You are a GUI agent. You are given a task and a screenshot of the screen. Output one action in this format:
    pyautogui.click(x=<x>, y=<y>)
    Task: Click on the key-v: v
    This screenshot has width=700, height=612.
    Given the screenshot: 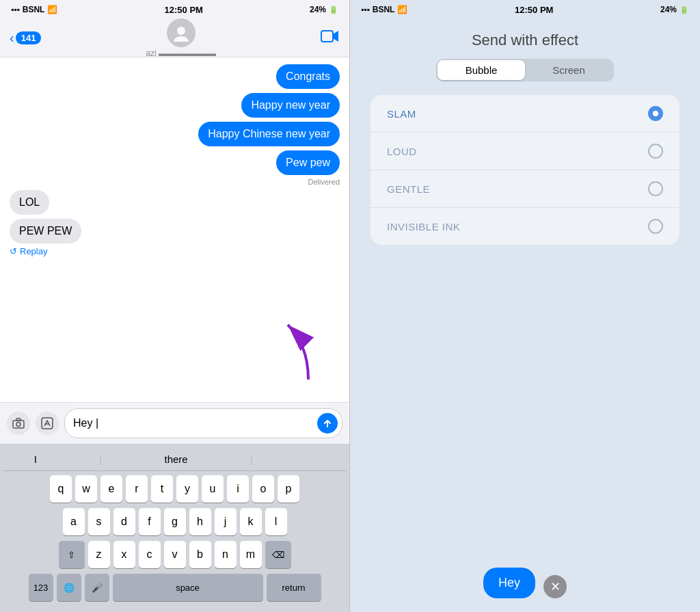 What is the action you would take?
    pyautogui.click(x=175, y=555)
    